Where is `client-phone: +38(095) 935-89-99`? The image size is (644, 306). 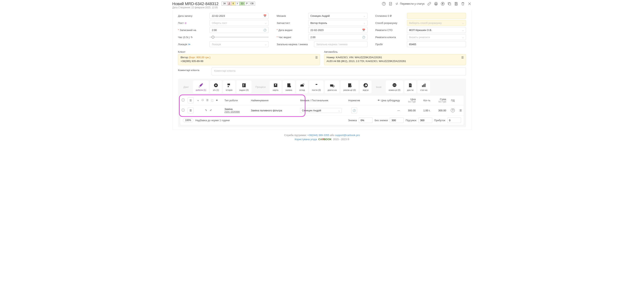
client-phone: +38(095) 935-89-99 is located at coordinates (249, 61).